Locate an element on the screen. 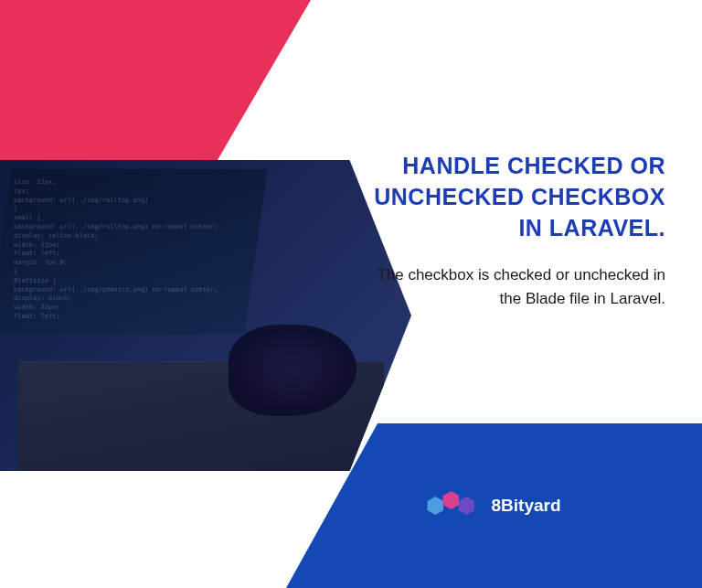  logo-icon is located at coordinates (451, 506).